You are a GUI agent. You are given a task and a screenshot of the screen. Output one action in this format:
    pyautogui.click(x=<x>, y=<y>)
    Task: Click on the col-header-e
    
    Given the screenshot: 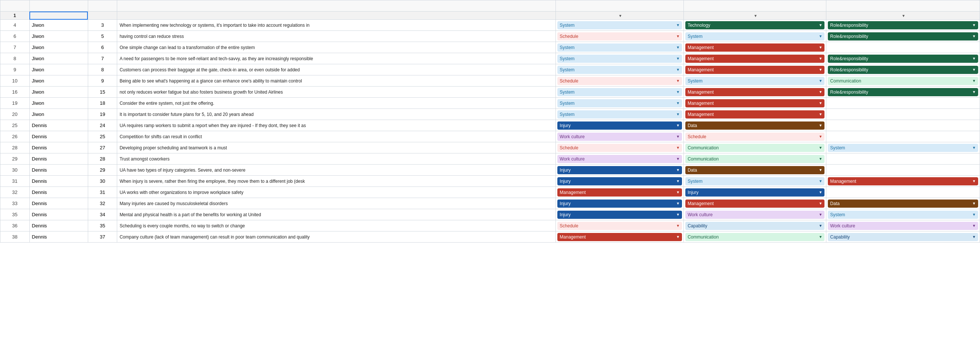 What is the action you would take?
    pyautogui.click(x=755, y=6)
    